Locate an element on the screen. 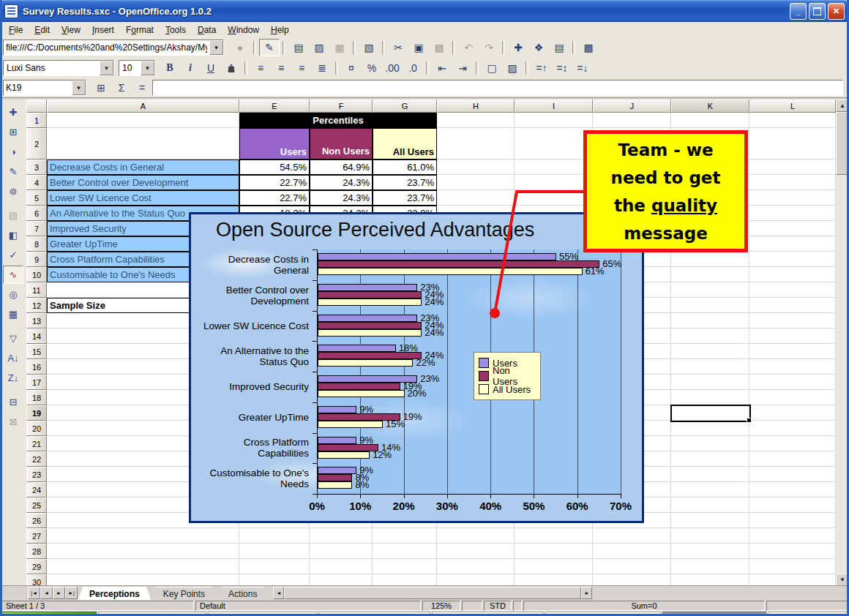 The width and height of the screenshot is (849, 616). cell-K23 is located at coordinates (710, 474).